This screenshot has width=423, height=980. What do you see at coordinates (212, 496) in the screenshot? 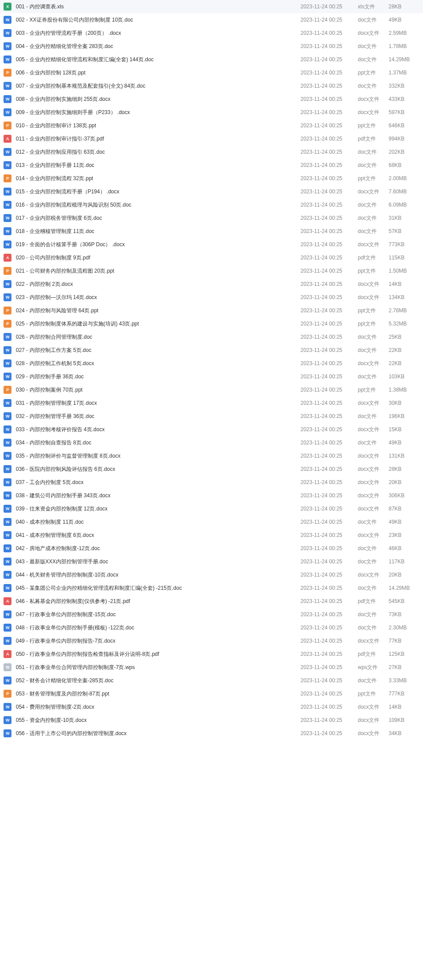
I see `file-row: W038 - 建筑公司内部控制手册 343页.docx2023-11-24 00…` at bounding box center [212, 496].